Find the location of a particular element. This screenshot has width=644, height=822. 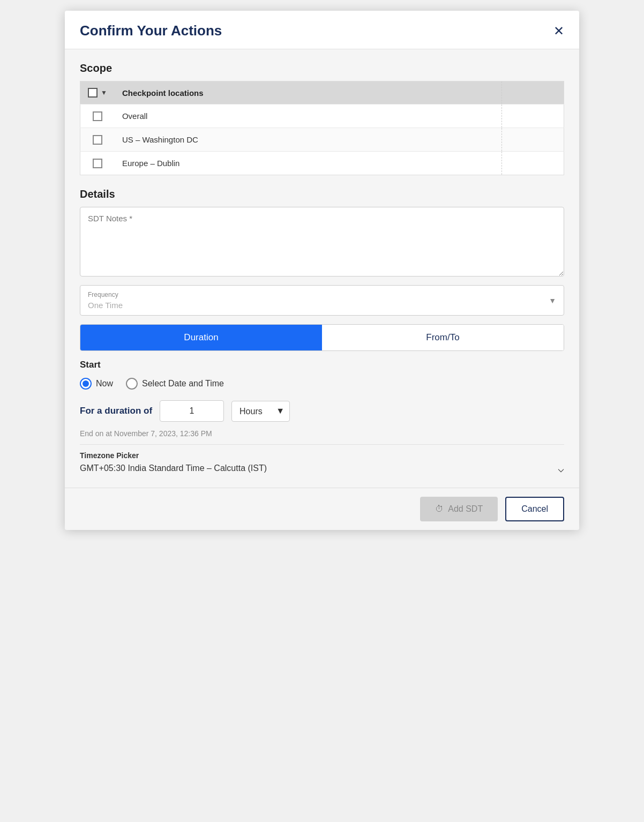

table-row: Europe – Dublin is located at coordinates (323, 163).